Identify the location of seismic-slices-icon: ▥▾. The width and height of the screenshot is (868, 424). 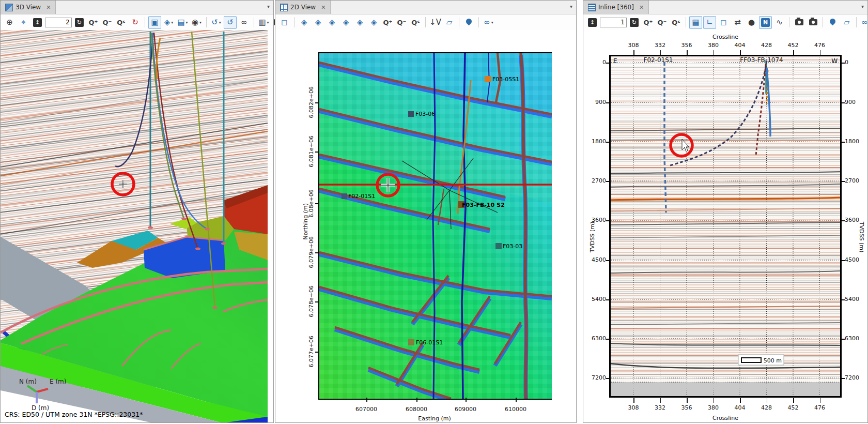
(264, 23).